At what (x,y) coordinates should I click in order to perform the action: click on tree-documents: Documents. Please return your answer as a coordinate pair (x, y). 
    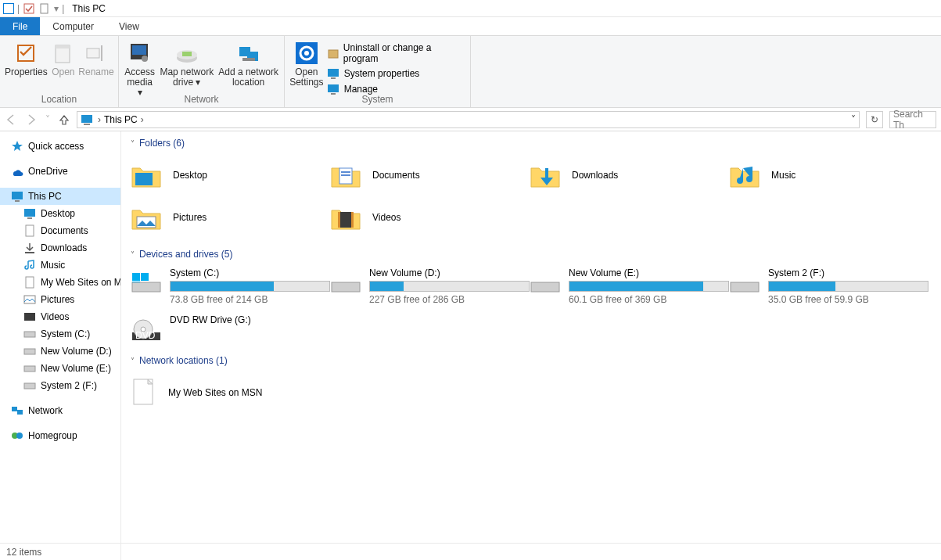
    Looking at the image, I should click on (60, 231).